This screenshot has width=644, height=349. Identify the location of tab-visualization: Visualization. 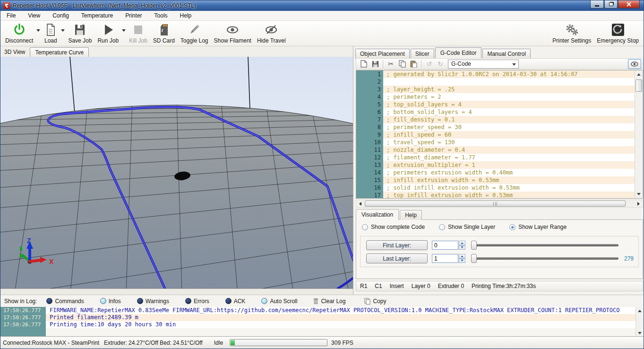
(377, 215).